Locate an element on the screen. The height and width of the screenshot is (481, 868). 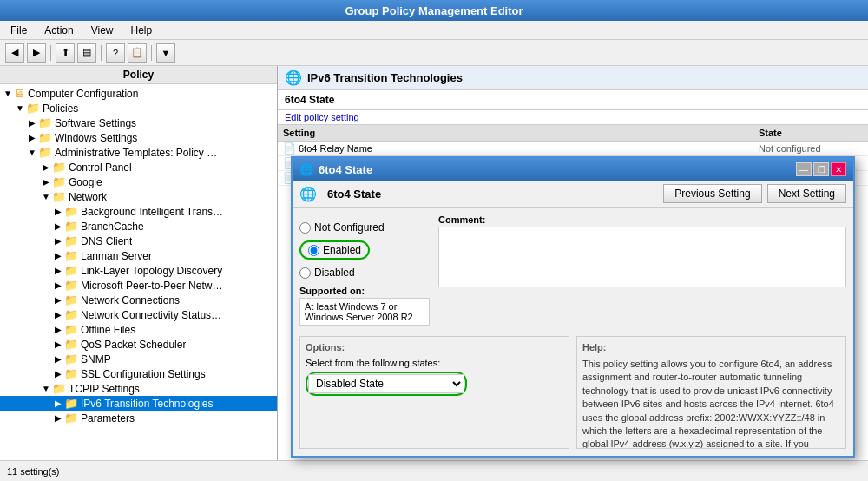
qos-icon: 📁 is located at coordinates (71, 344).